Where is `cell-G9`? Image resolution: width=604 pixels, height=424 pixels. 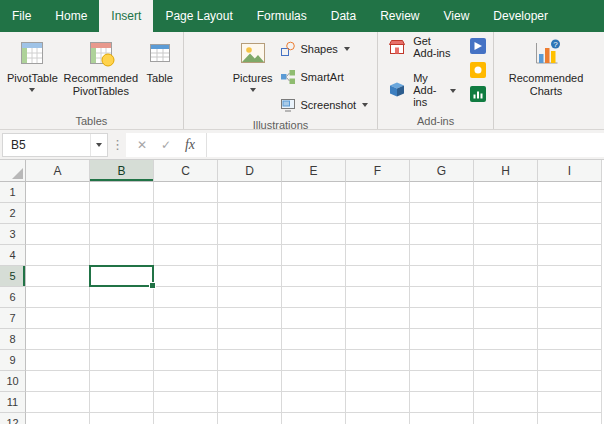
cell-G9 is located at coordinates (442, 360).